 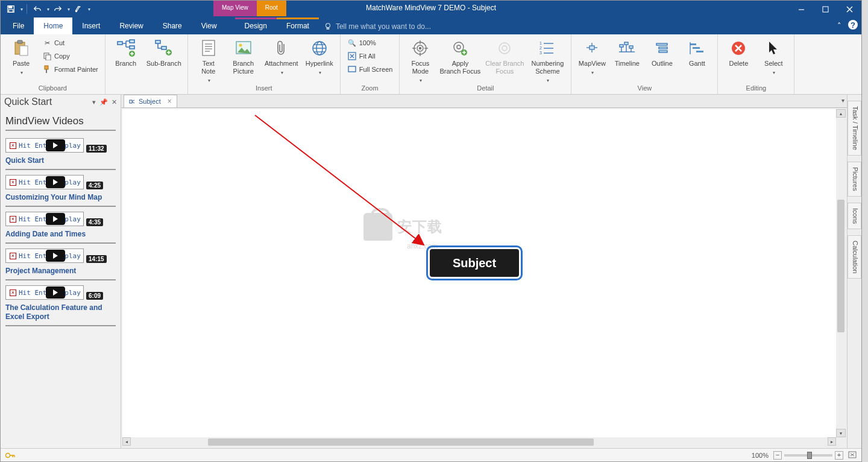 What do you see at coordinates (627, 52) in the screenshot?
I see `timeline-button: Timeline` at bounding box center [627, 52].